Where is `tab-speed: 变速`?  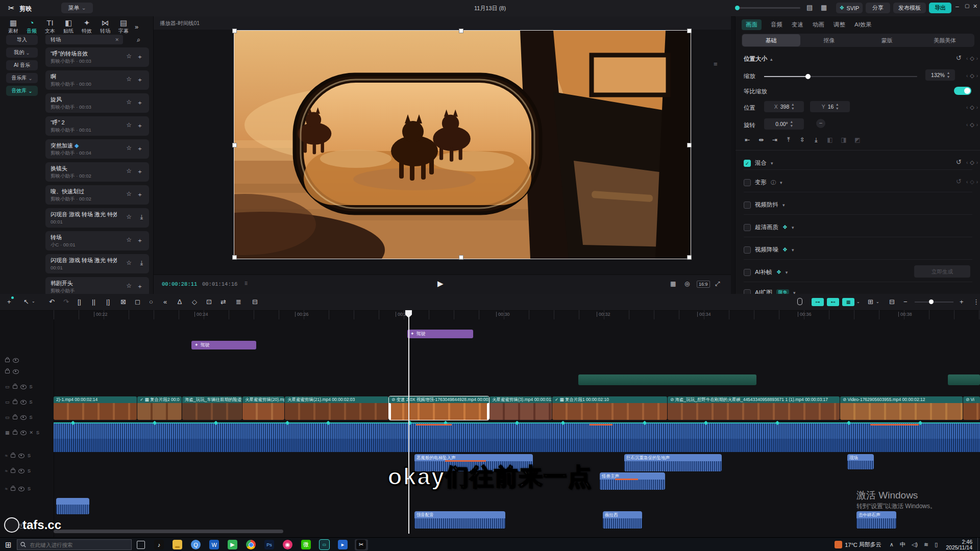
tab-speed: 变速 is located at coordinates (797, 24).